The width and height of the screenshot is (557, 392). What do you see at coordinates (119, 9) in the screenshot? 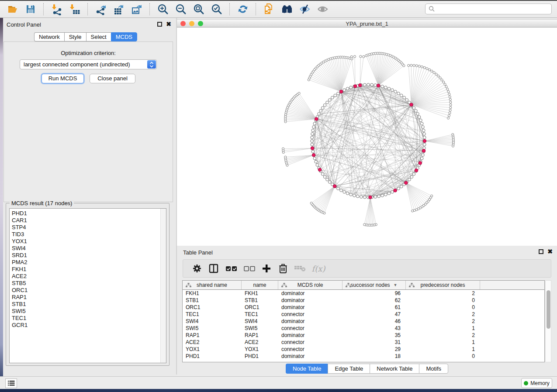
I see `export-table-icon` at bounding box center [119, 9].